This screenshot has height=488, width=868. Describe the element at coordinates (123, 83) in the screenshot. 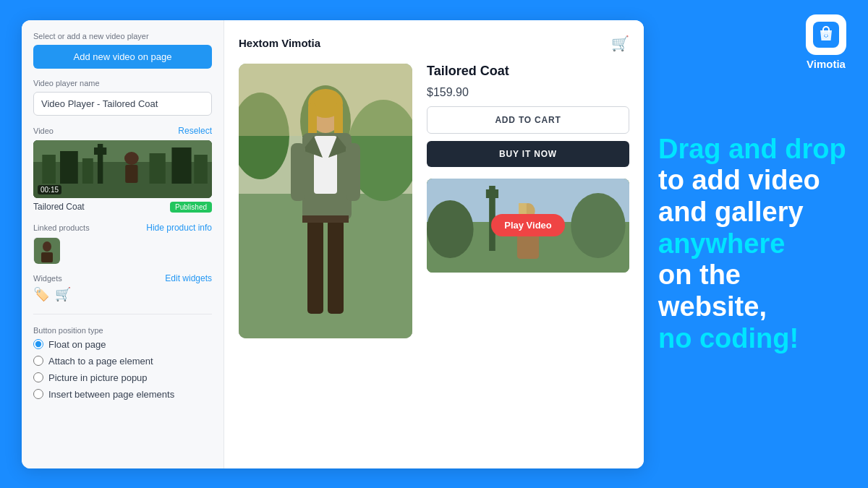

I see `name-section-label: Video player name` at that location.